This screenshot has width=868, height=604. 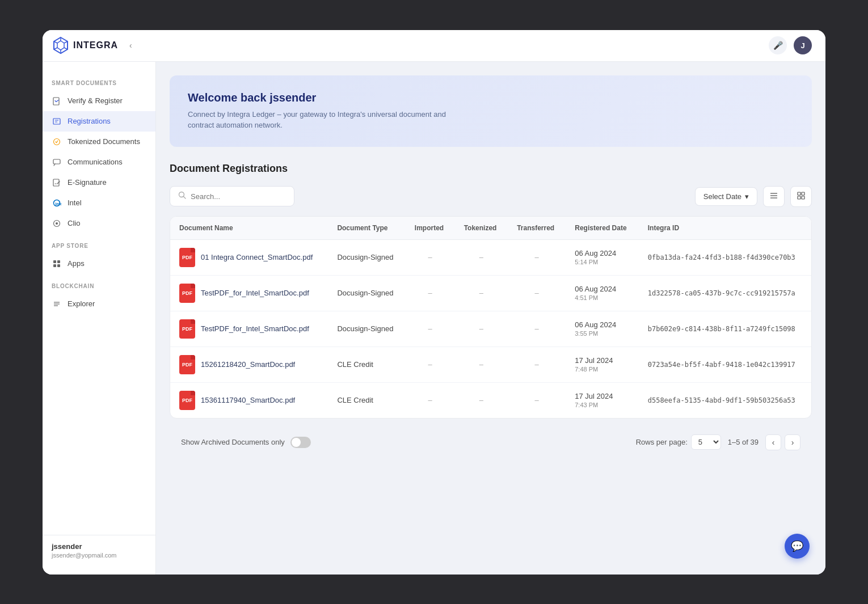 What do you see at coordinates (491, 364) in the screenshot?
I see `table-row: PDF 15261218420_SmartDoc.pdf CLE Credit …` at bounding box center [491, 364].